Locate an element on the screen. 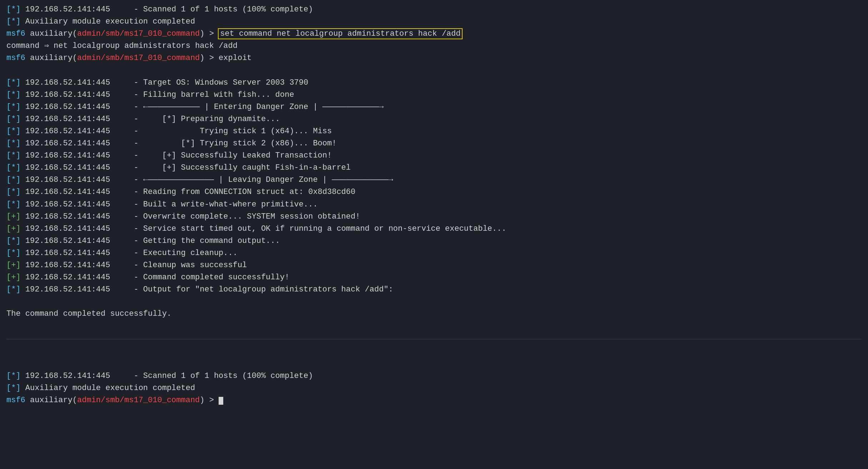 This screenshot has width=868, height=469. terminal-text: 192.168.52.141:445 - ←—————————————— | L… is located at coordinates (207, 180).